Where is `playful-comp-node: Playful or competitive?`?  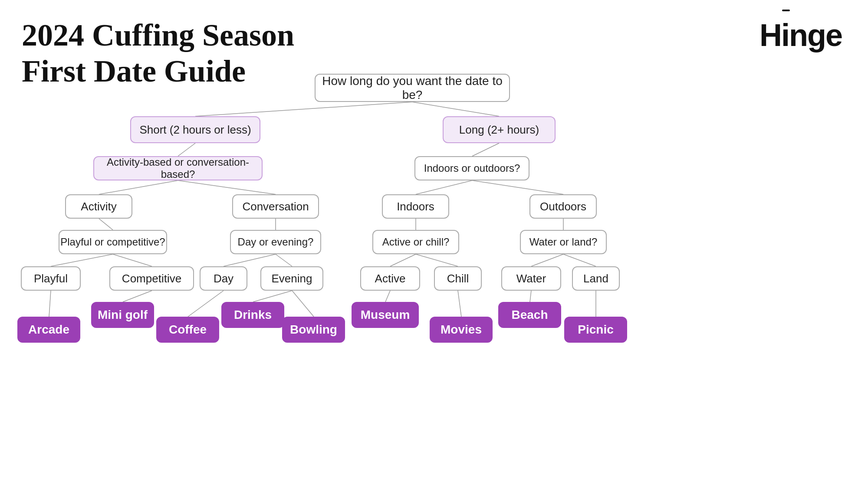 playful-comp-node: Playful or competitive? is located at coordinates (113, 242).